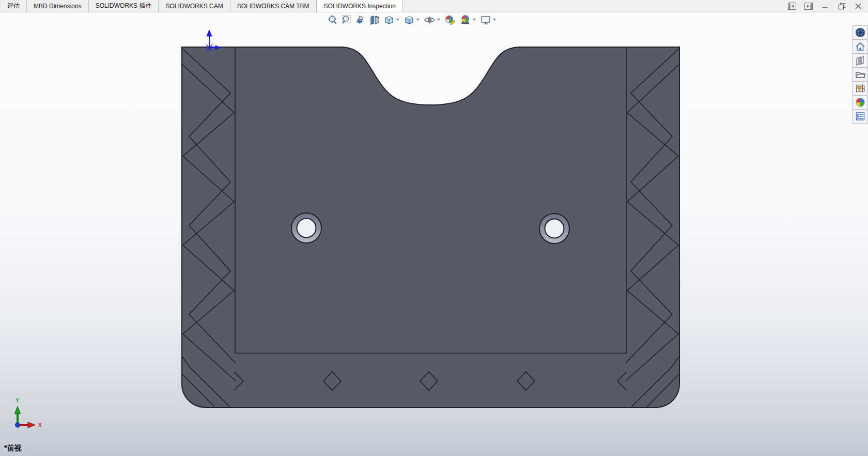 The height and width of the screenshot is (456, 868). I want to click on view-settings-dropdown-icon, so click(494, 20).